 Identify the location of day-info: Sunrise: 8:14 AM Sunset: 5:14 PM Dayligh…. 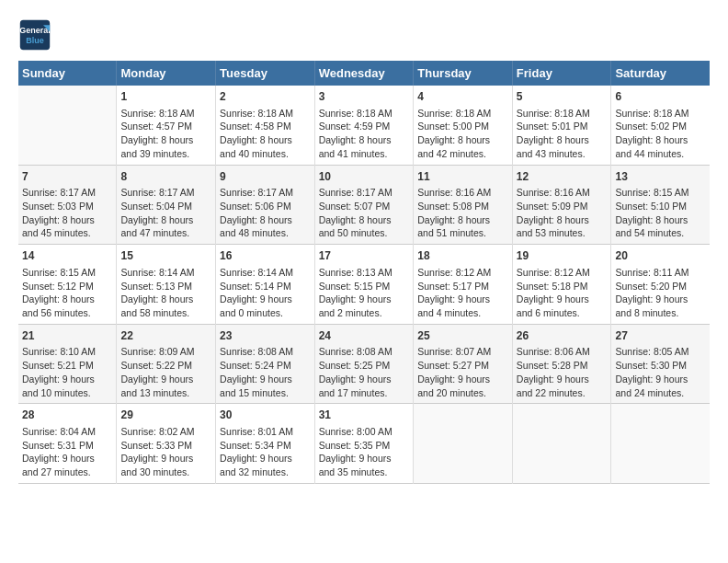
(265, 293).